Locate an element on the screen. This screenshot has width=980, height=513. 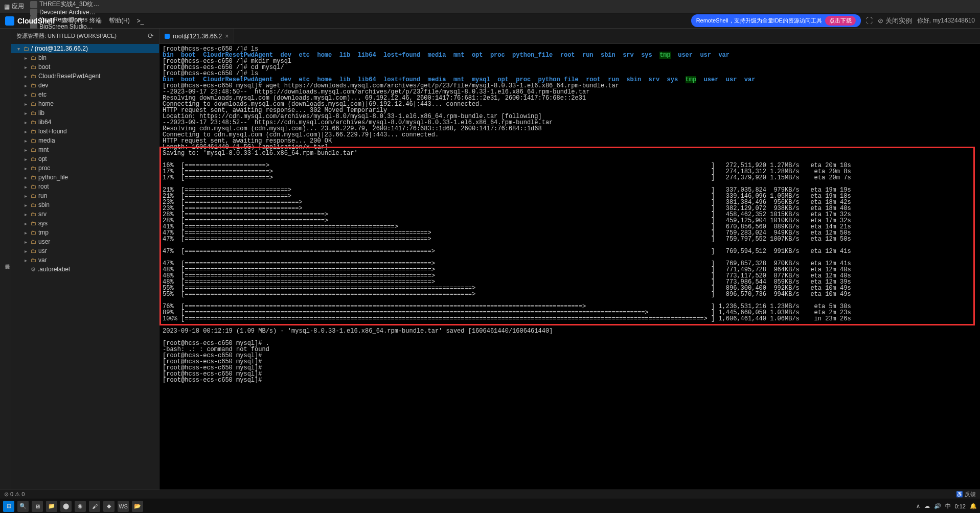
apps-label: 应用 is located at coordinates (18, 6).